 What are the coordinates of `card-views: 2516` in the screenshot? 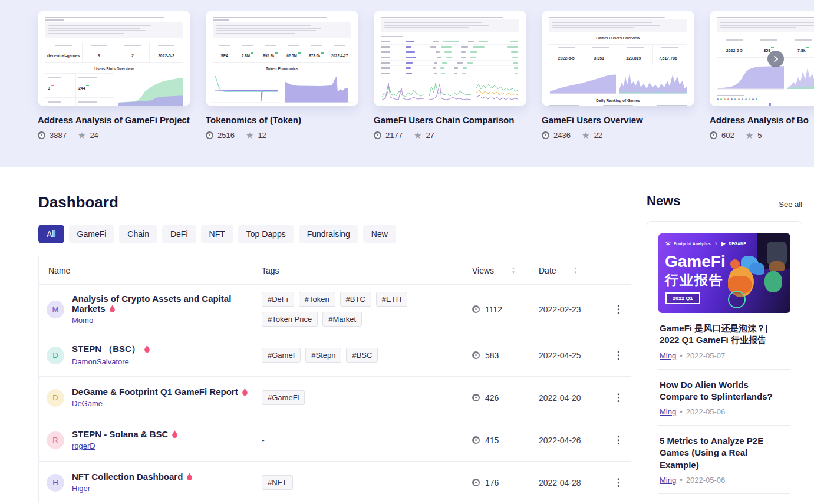 It's located at (226, 136).